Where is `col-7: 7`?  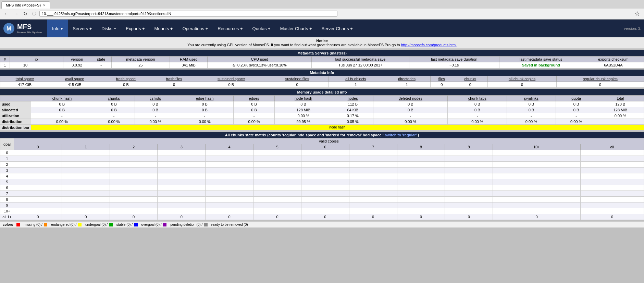
col-7: 7 is located at coordinates (373, 147).